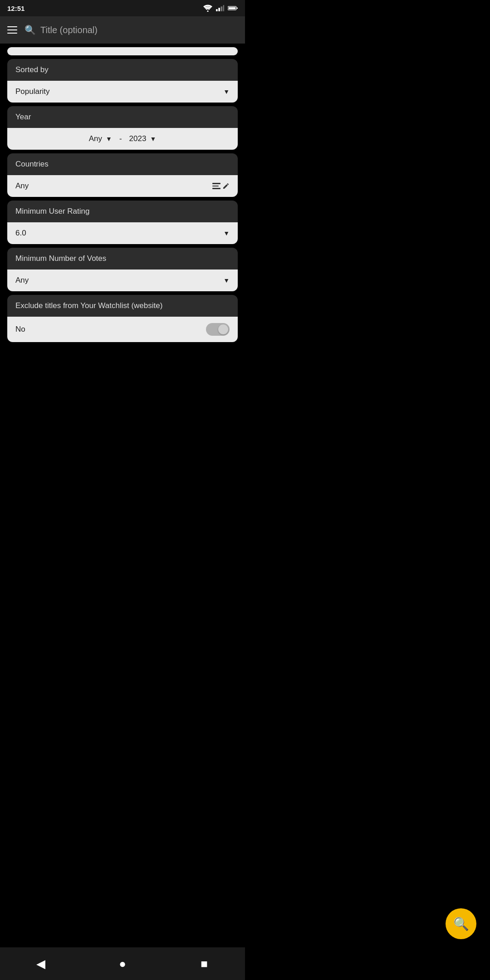 The width and height of the screenshot is (490, 980). What do you see at coordinates (226, 92) in the screenshot?
I see `sorted-by-arrow-icon: ▼` at bounding box center [226, 92].